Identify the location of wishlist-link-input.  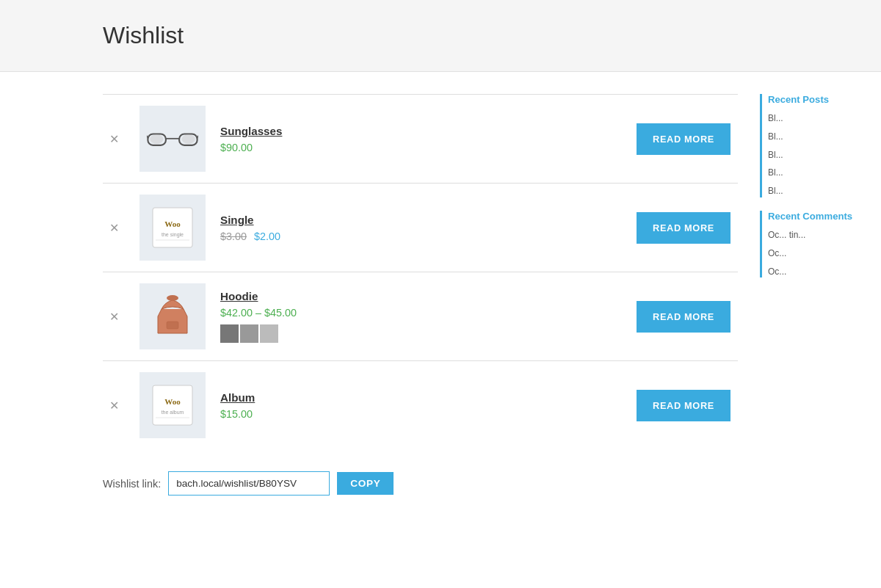
(249, 483).